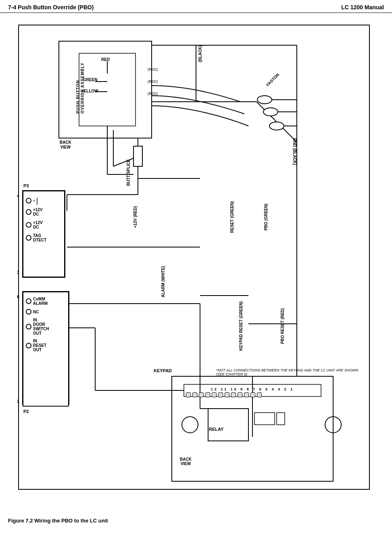 The image size is (392, 560). I want to click on reset-green-label: RESET (GREEN), so click(232, 217).